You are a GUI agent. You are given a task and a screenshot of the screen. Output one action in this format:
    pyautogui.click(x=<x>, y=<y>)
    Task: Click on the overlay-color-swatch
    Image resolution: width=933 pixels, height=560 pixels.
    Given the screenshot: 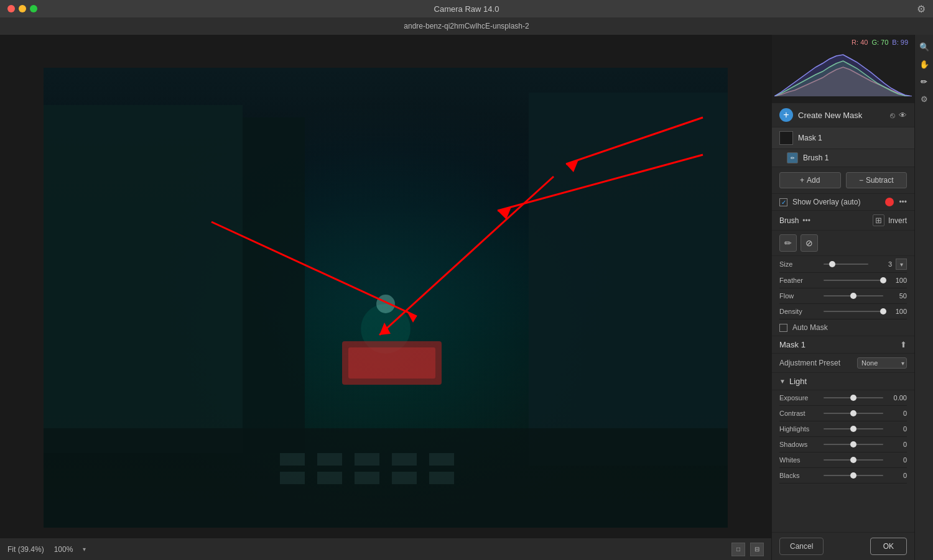 What is the action you would take?
    pyautogui.click(x=889, y=202)
    